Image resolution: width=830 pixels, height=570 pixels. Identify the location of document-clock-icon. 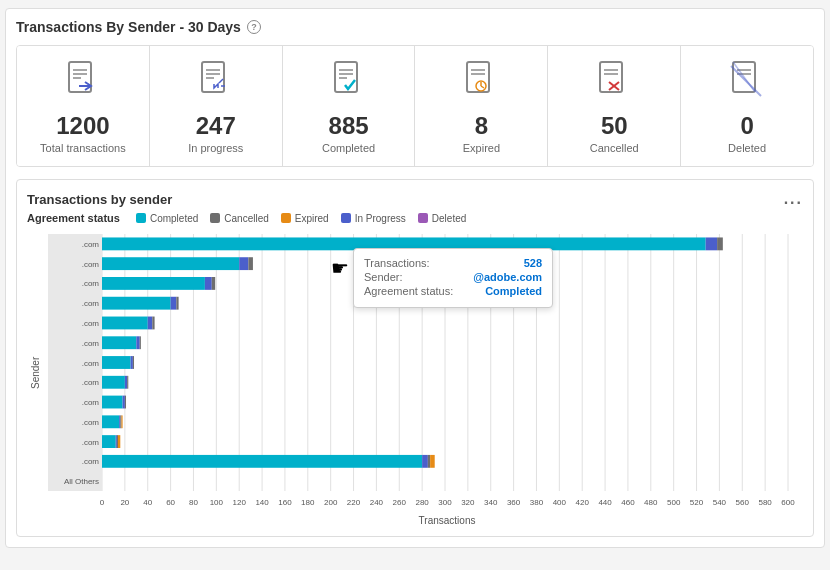
(481, 82).